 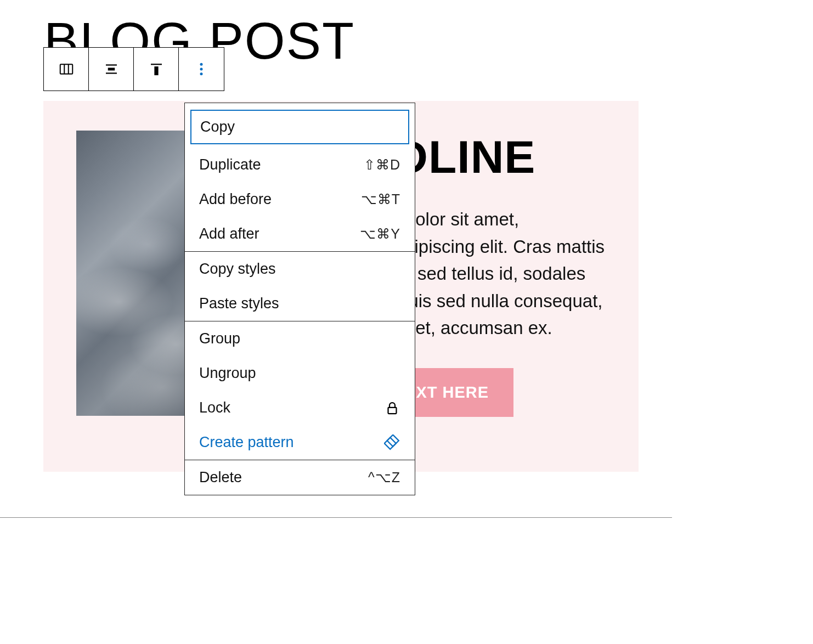 I want to click on columns-icon, so click(x=66, y=69).